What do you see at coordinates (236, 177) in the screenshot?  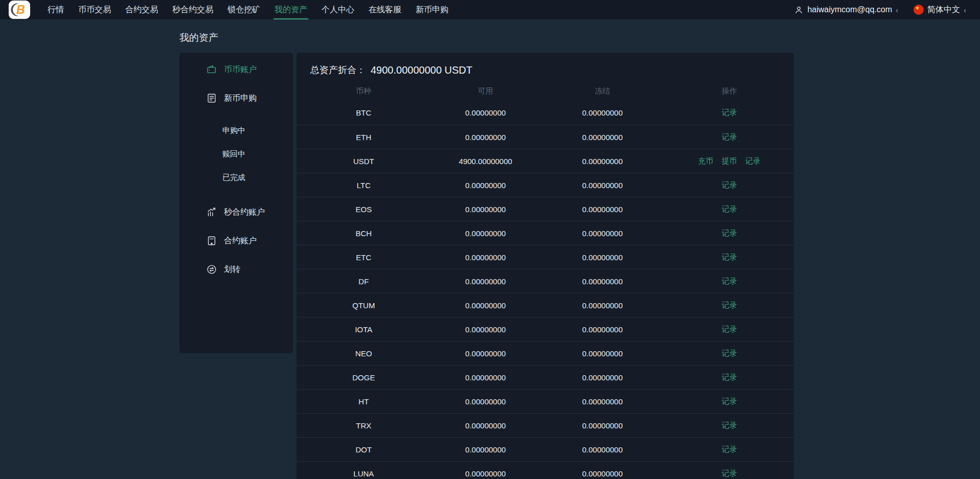 I see `sidebar-item-5: 已完成` at bounding box center [236, 177].